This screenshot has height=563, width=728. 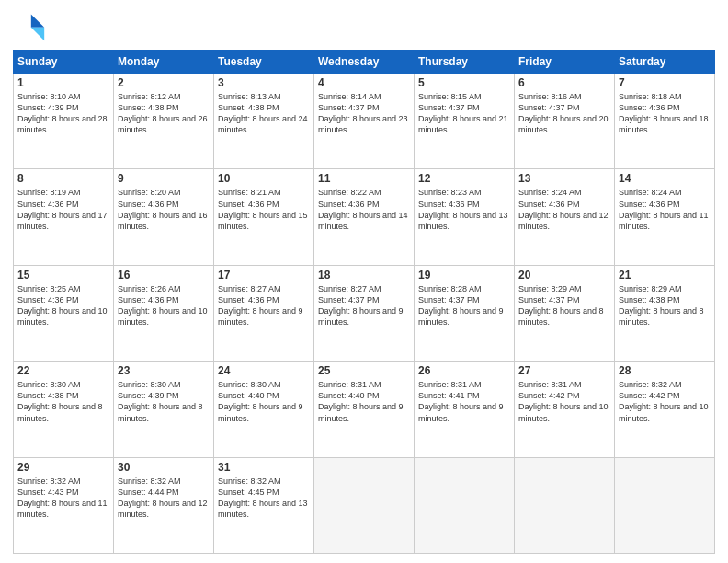 What do you see at coordinates (465, 217) in the screenshot?
I see `calendar-day-cell: 12 Sunrise: 8:23 AMSunset: 4:36 PMDaylig…` at bounding box center [465, 217].